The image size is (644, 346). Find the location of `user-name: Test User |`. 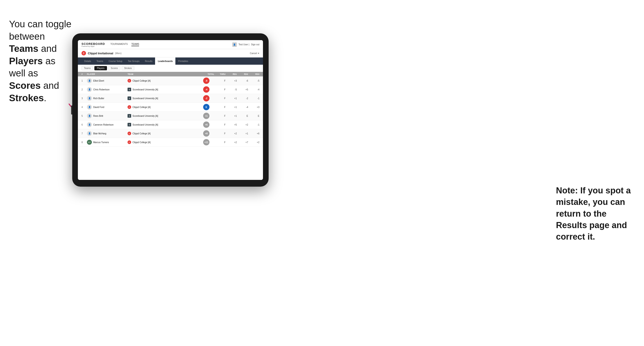

user-name: Test User | is located at coordinates (244, 44).